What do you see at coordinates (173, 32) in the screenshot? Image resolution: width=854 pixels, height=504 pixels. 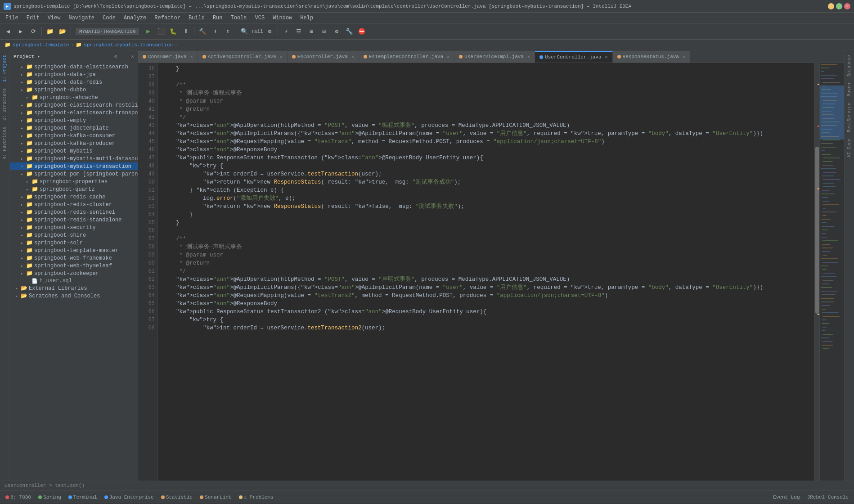 I see `debug-button: 🐛` at bounding box center [173, 32].